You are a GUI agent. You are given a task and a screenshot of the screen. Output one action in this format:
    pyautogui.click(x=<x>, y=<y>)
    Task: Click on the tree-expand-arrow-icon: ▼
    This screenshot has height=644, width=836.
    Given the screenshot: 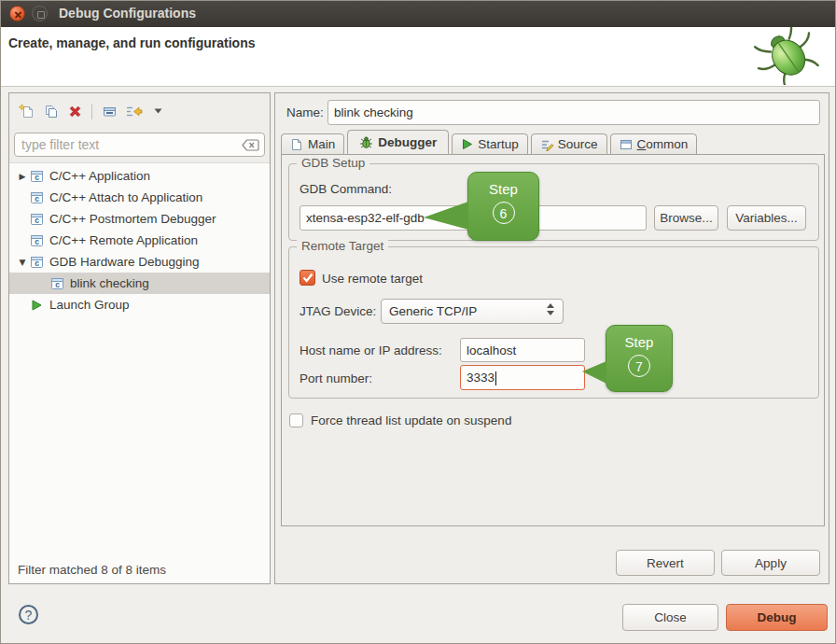 What is the action you would take?
    pyautogui.click(x=22, y=262)
    